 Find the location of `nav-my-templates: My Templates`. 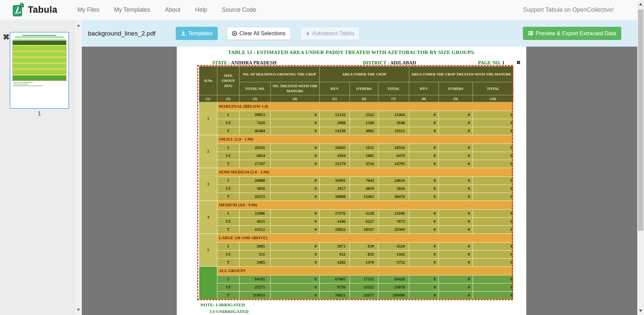

nav-my-templates: My Templates is located at coordinates (132, 10).